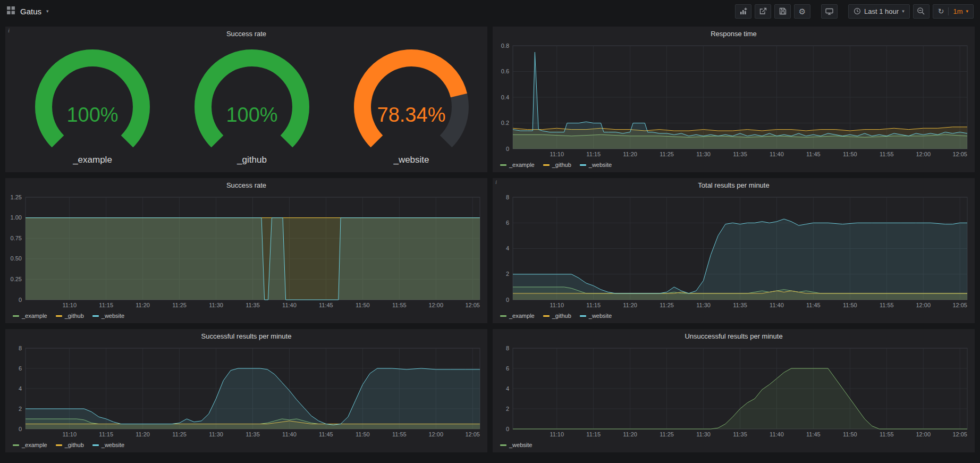 This screenshot has width=980, height=463. Describe the element at coordinates (247, 336) in the screenshot. I see `panel-header: Successful results per minute` at that location.